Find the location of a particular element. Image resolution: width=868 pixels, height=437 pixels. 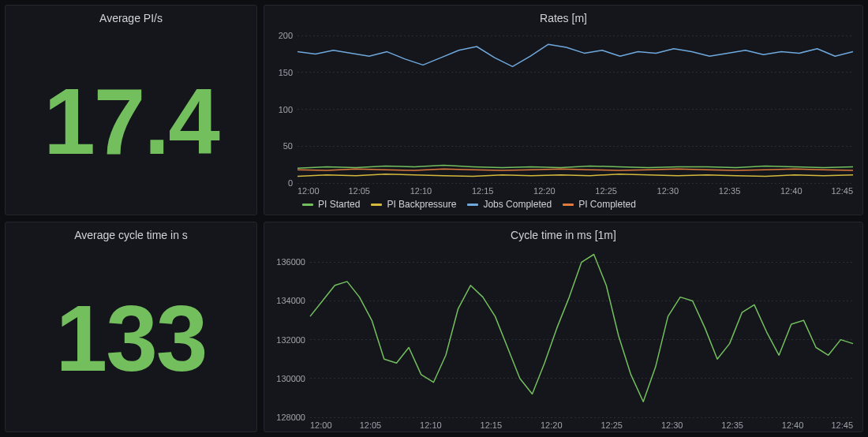

svg-text: 128000 is located at coordinates (290, 417).